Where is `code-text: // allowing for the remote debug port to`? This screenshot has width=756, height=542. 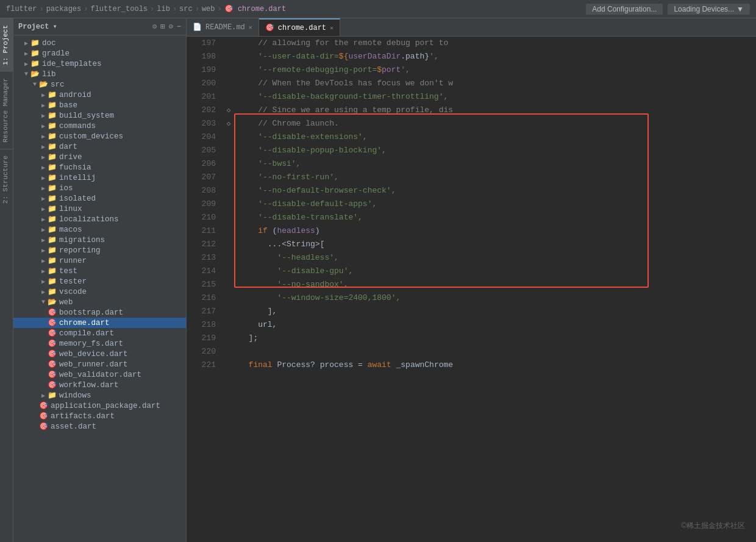
code-text: // allowing for the remote debug port to is located at coordinates (344, 43).